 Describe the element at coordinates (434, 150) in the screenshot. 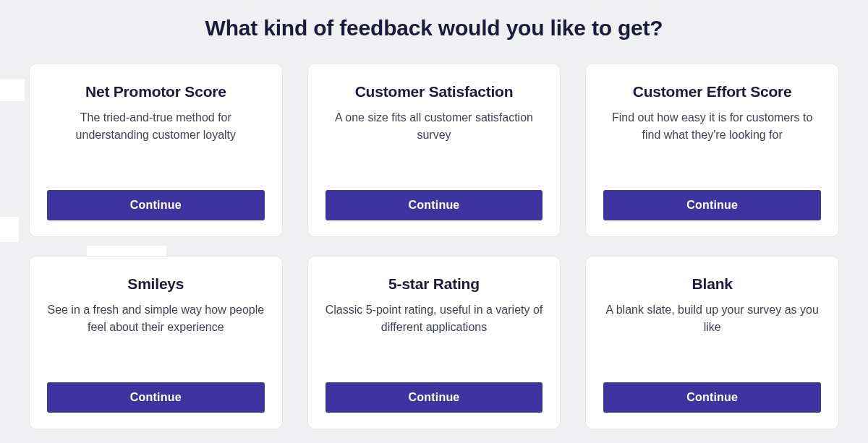

I see `card-customer-satisfaction: Customer Satisfaction A one size fits al…` at that location.